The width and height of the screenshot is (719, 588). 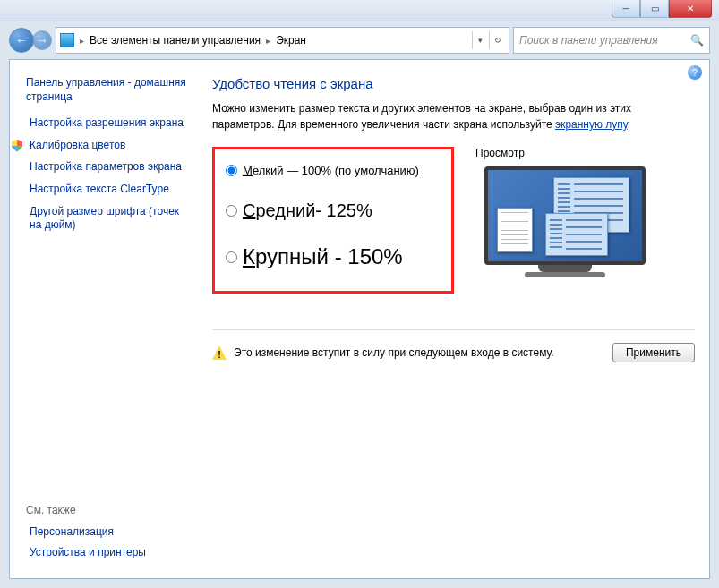 I want to click on breadcrumb-bar: ▸ Все элементы панели управления ▸ Экран…, so click(x=283, y=40).